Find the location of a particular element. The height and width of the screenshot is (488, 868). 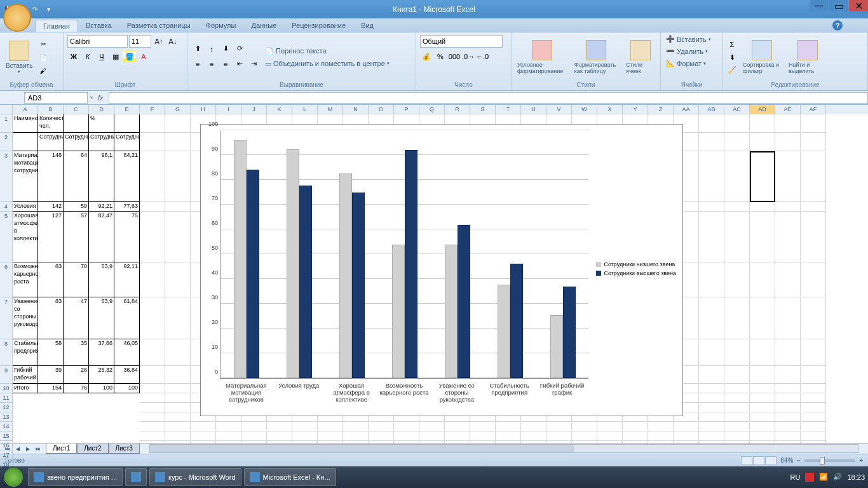

align-top-icon: ⬆ is located at coordinates (198, 49).